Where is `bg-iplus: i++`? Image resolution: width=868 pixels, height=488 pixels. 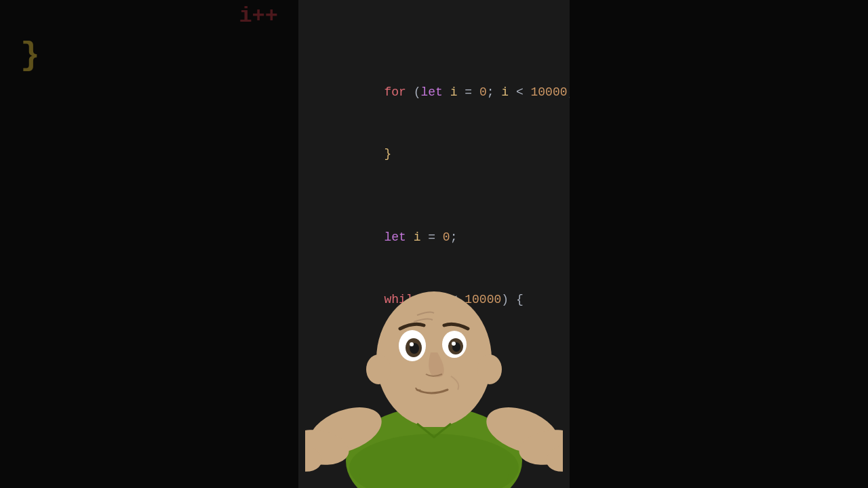 bg-iplus: i++ is located at coordinates (258, 16).